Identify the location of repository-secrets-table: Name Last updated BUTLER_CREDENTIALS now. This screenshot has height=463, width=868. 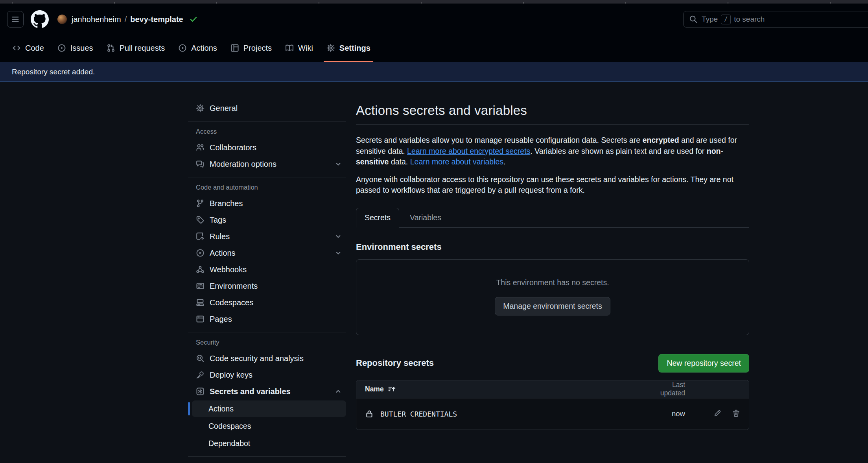
(553, 405).